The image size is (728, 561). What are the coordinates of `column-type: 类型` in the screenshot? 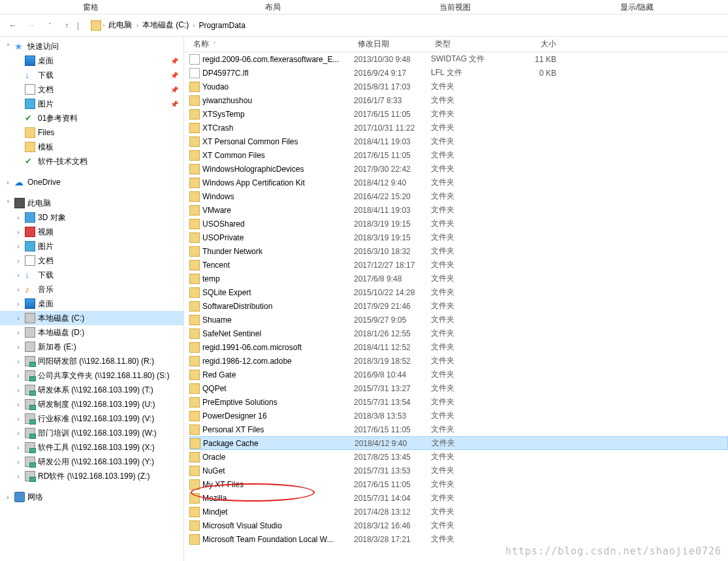 It's located at (469, 44).